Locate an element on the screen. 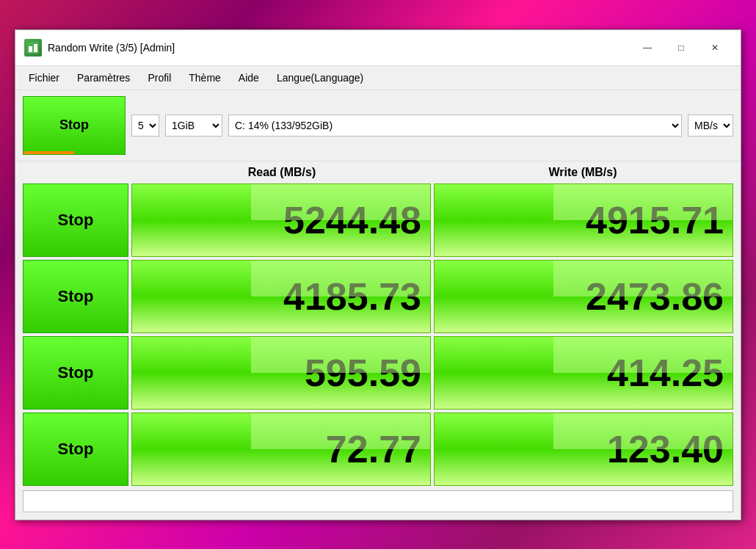 This screenshot has height=549, width=756. toolbar-controls: 5 1 3 9 1GiB 512MiB 2GiB C: 14% (133/952… is located at coordinates (432, 126).